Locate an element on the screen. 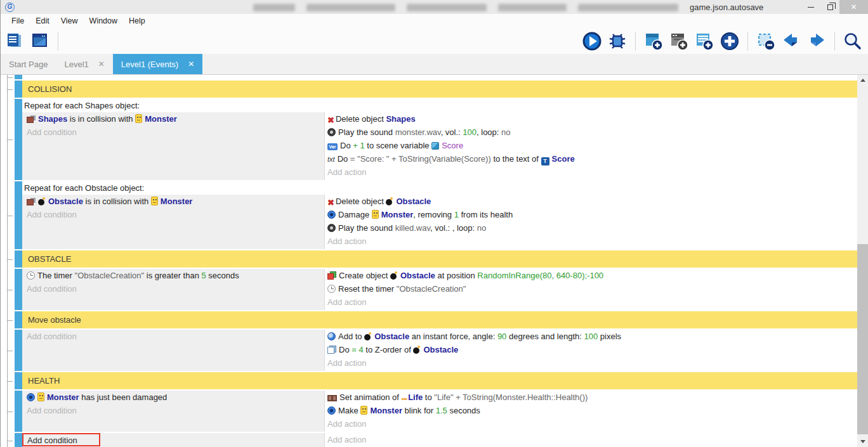 The height and width of the screenshot is (447, 868). action-line: Play the sound monster.wav, vol.: 100, l… is located at coordinates (591, 132).